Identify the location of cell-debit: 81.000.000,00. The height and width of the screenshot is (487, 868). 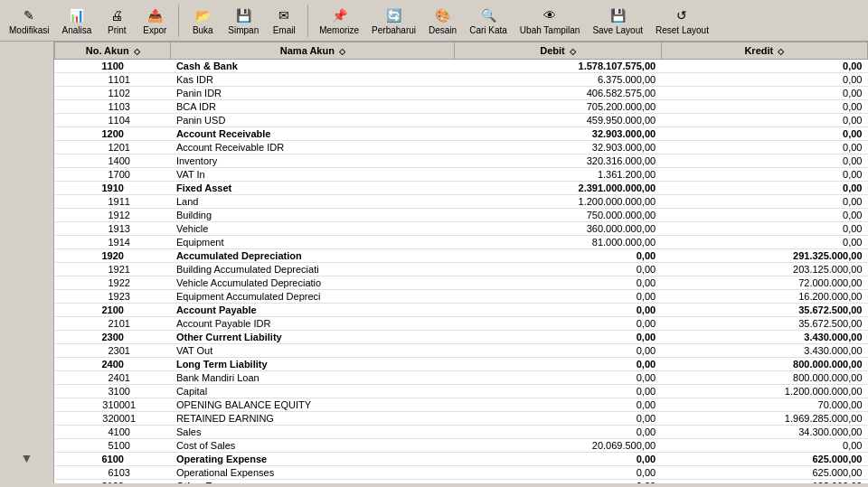
(558, 242).